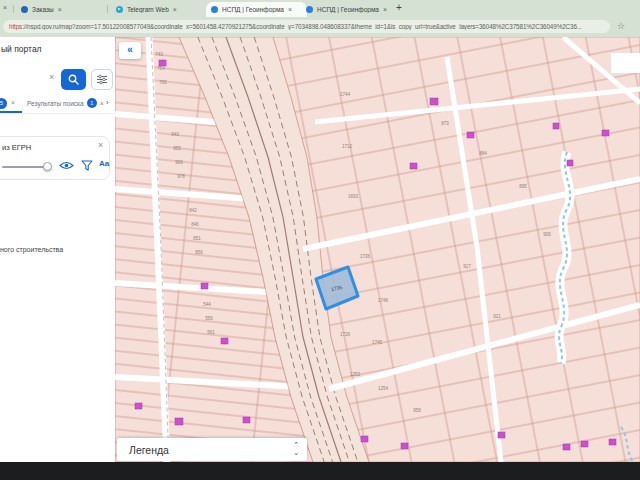 This screenshot has height=480, width=640. I want to click on svg-text: 1744, so click(346, 94).